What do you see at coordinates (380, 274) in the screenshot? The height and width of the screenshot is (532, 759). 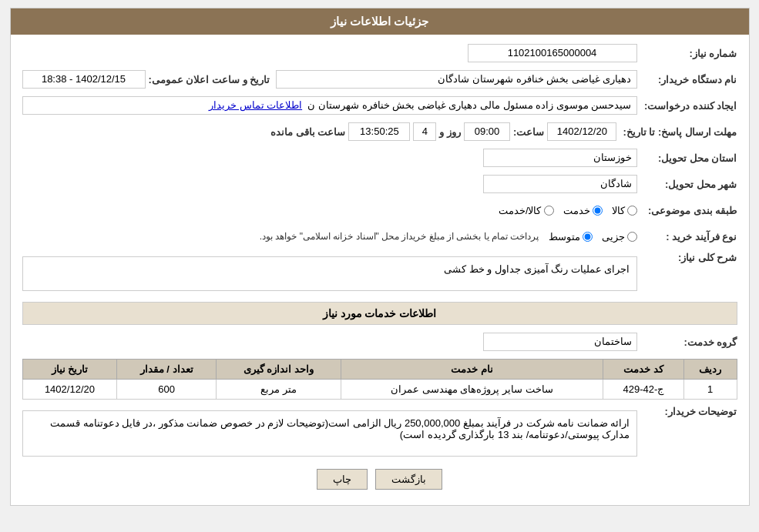 I see `sharh-row: شرح کلی نیاز: اجرای عملیات رنگ آمیزی جدا…` at bounding box center [380, 274].